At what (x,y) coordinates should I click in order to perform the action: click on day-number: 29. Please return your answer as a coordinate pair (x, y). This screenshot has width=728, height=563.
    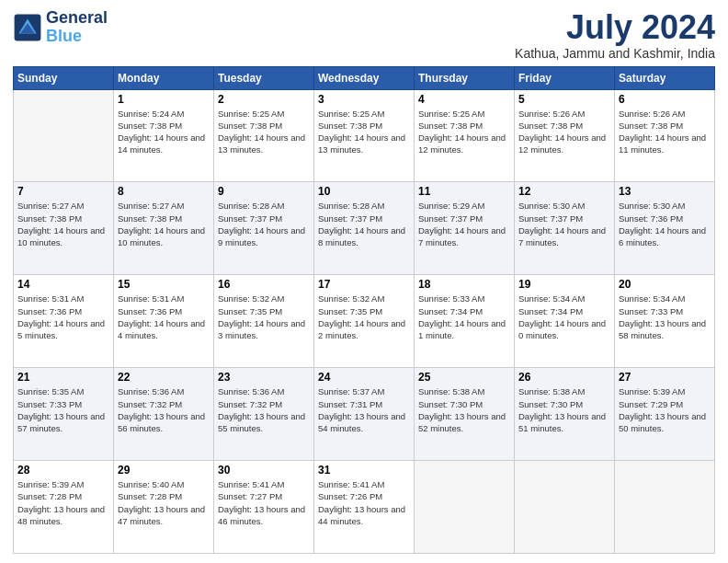
    Looking at the image, I should click on (164, 470).